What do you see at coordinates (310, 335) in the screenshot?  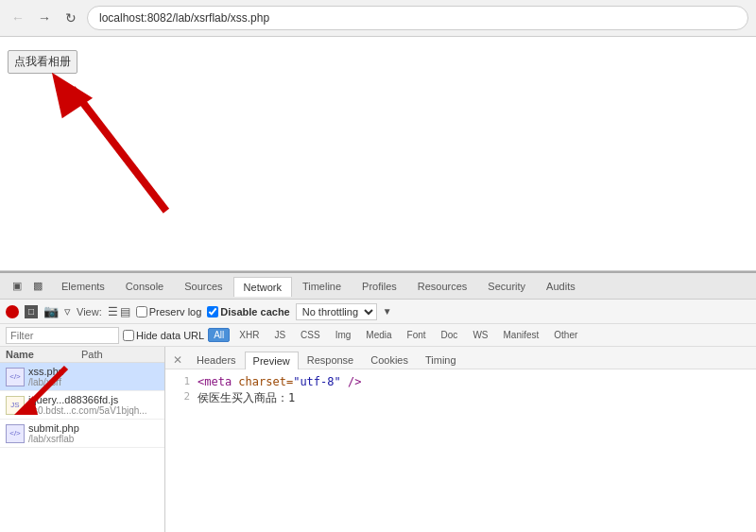 I see `filter-css-button: CSS` at bounding box center [310, 335].